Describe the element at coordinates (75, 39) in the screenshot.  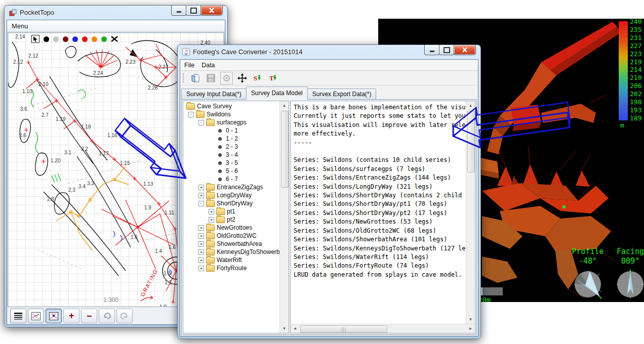
I see `drawing-palette` at that location.